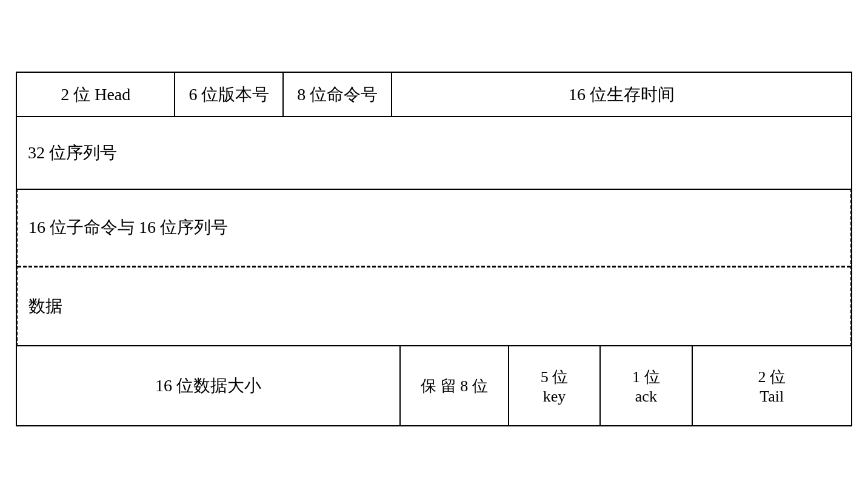 The width and height of the screenshot is (868, 498). I want to click on cell-ack: 1 位 ack, so click(646, 386).